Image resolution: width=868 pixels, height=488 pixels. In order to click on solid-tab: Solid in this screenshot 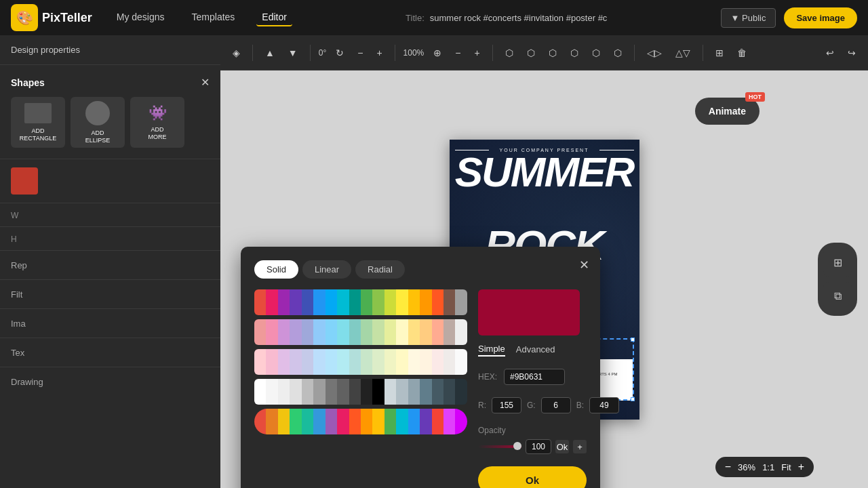, I will do `click(277, 270)`.